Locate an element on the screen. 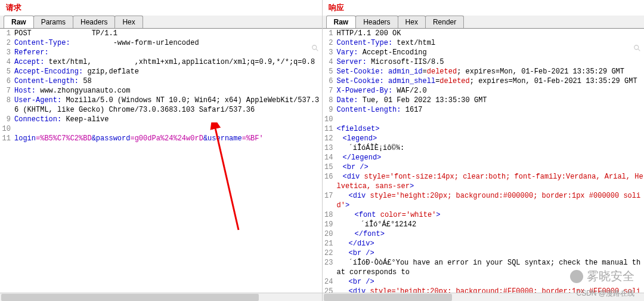 Image resolution: width=644 pixels, height=301 pixels. tab-hex-resp: Hex is located at coordinates (411, 22).